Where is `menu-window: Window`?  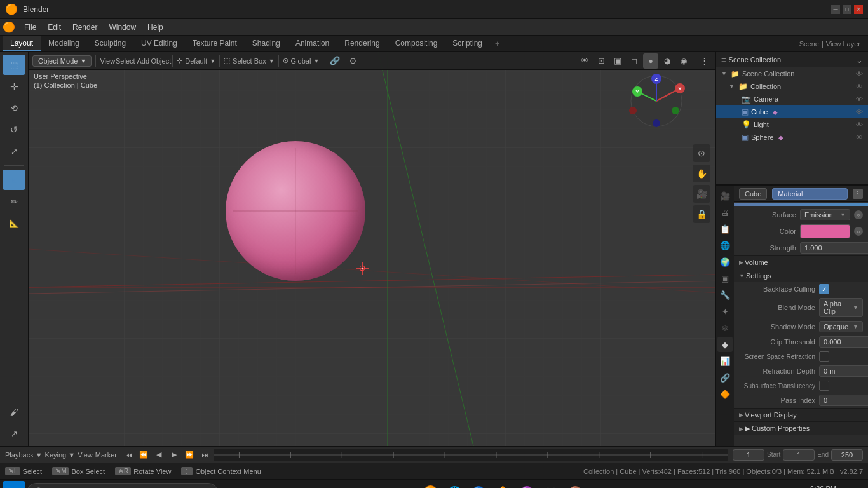 menu-window: Window is located at coordinates (122, 27).